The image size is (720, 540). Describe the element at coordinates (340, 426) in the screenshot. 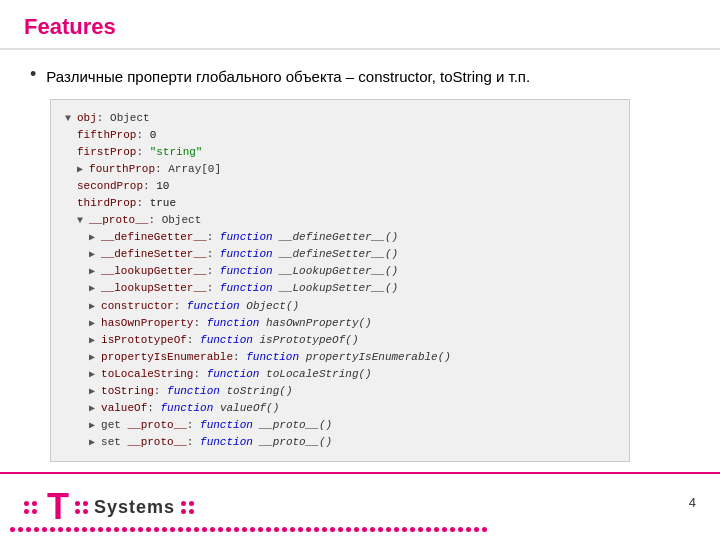

I see `code-line-18: ▶ get __proto__: function __proto__()` at that location.